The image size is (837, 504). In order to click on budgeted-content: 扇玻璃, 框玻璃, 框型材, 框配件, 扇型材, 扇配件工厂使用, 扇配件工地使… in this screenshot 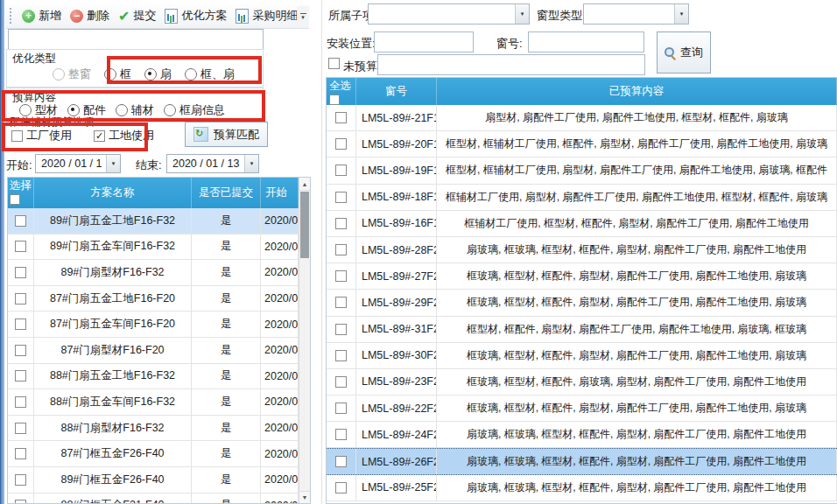, I will do `click(637, 250)`.